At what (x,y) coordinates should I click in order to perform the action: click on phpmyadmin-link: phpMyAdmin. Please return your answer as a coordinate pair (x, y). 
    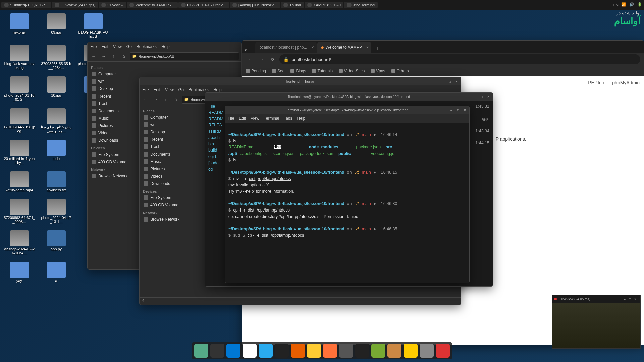
    Looking at the image, I should click on (626, 83).